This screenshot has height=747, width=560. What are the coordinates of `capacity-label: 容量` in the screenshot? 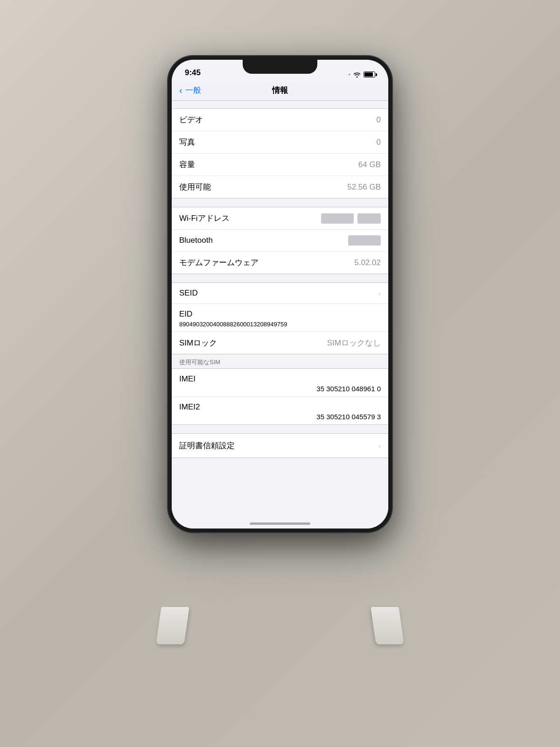 It's located at (187, 164).